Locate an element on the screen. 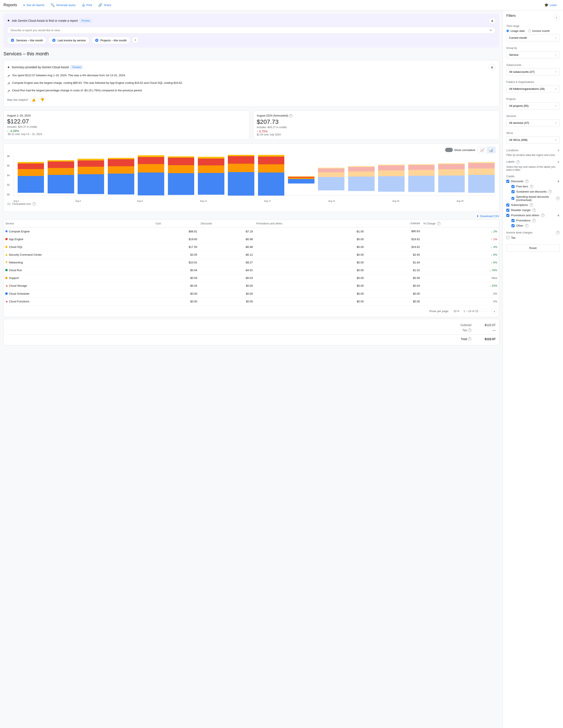  promotions-sub-help-icon: ? is located at coordinates (534, 221).